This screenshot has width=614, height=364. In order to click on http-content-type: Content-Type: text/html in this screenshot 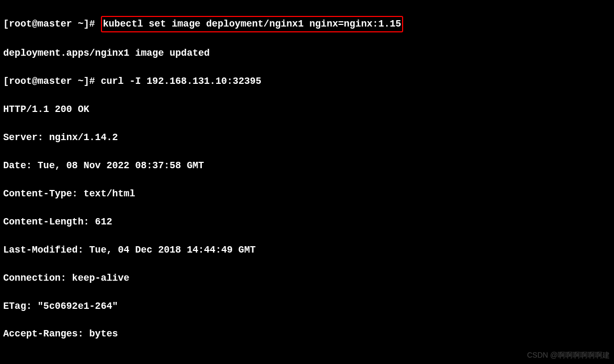, I will do `click(307, 194)`.